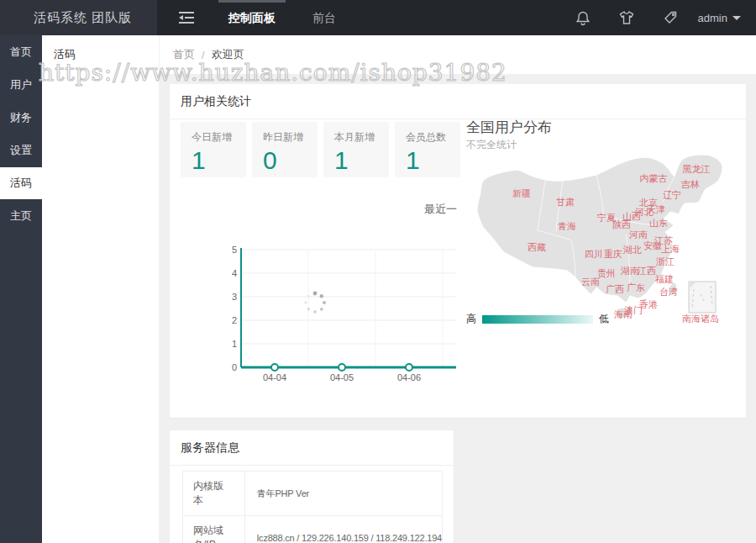  I want to click on secondary-panel: 活码, so click(101, 289).